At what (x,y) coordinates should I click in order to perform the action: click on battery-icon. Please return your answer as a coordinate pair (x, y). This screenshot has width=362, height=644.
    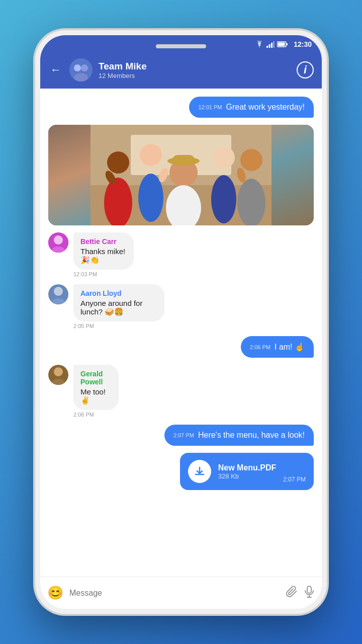
    Looking at the image, I should click on (283, 44).